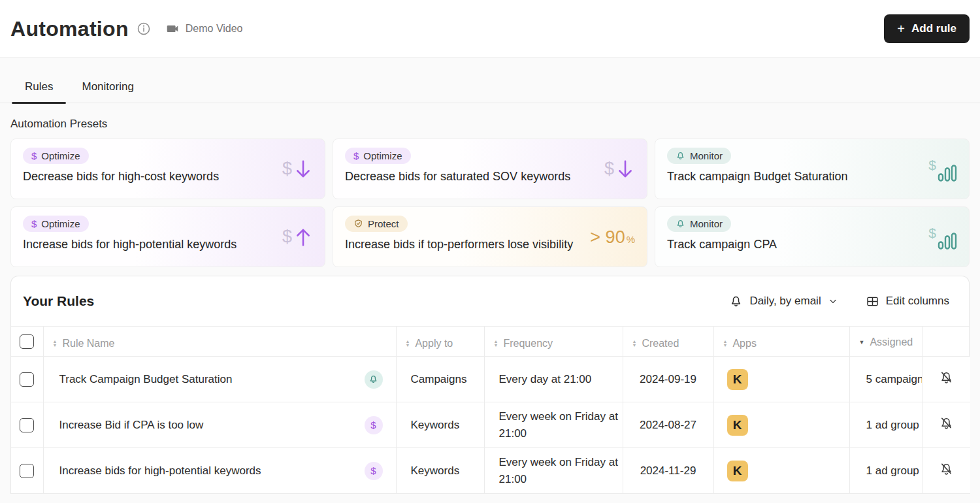 This screenshot has width=980, height=503. Describe the element at coordinates (833, 301) in the screenshot. I see `chevron-down-icon` at that location.